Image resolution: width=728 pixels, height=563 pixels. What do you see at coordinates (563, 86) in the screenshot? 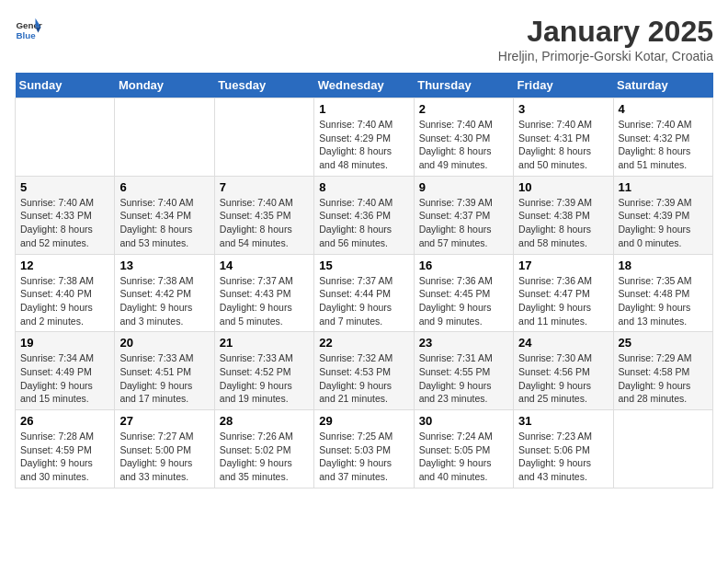
I see `weekday-header-friday: Friday` at bounding box center [563, 86].